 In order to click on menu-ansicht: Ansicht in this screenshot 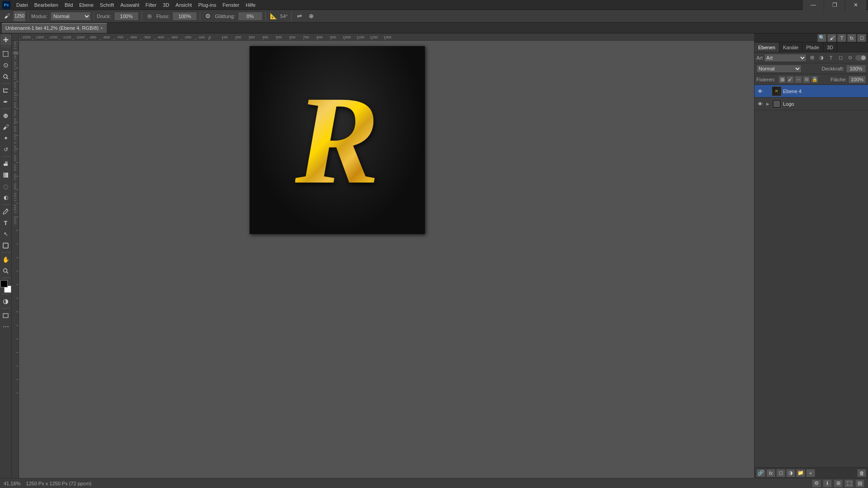, I will do `click(184, 5)`.